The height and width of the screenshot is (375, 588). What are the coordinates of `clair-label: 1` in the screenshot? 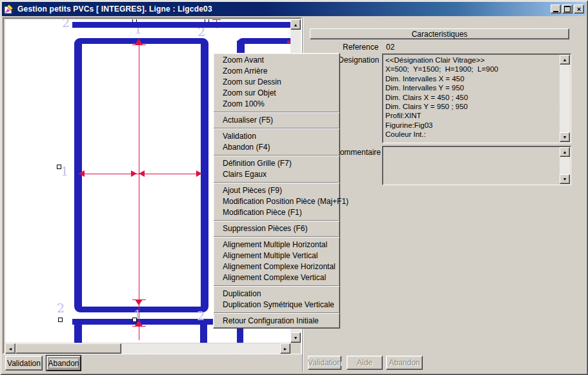 It's located at (65, 172).